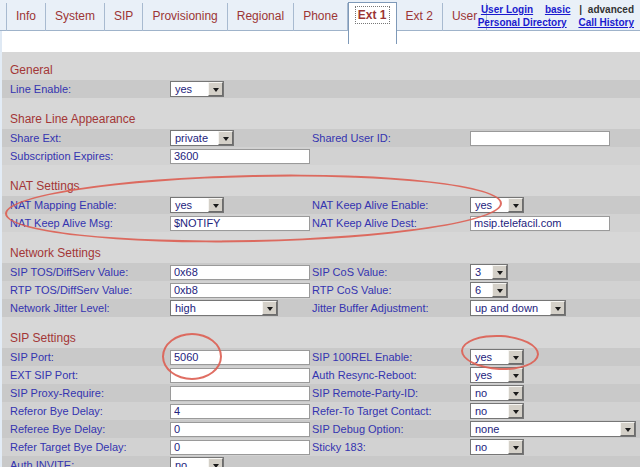 The image size is (640, 467). Describe the element at coordinates (321, 338) in the screenshot. I see `section-title: SIP Settings` at that location.